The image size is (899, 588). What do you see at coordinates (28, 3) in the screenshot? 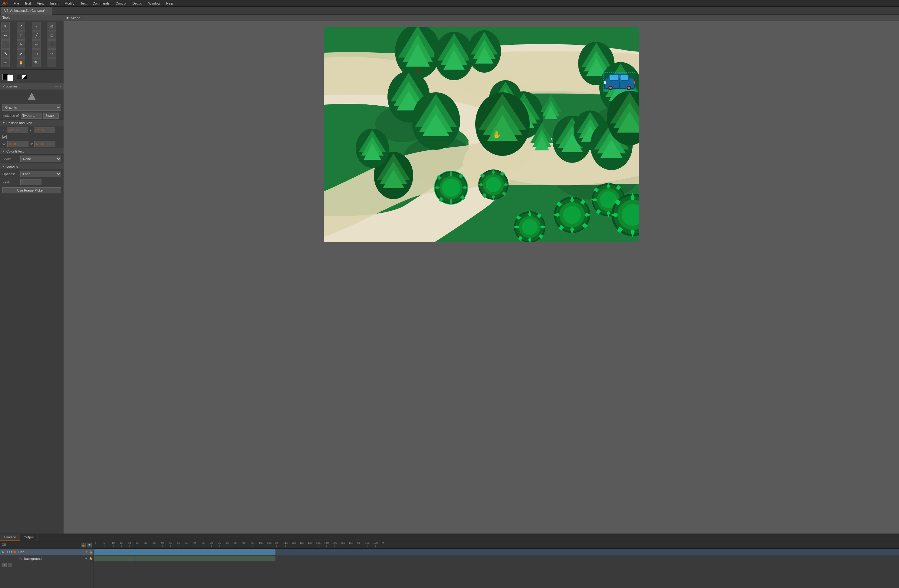
I see `menu-edit: Edit` at bounding box center [28, 3].